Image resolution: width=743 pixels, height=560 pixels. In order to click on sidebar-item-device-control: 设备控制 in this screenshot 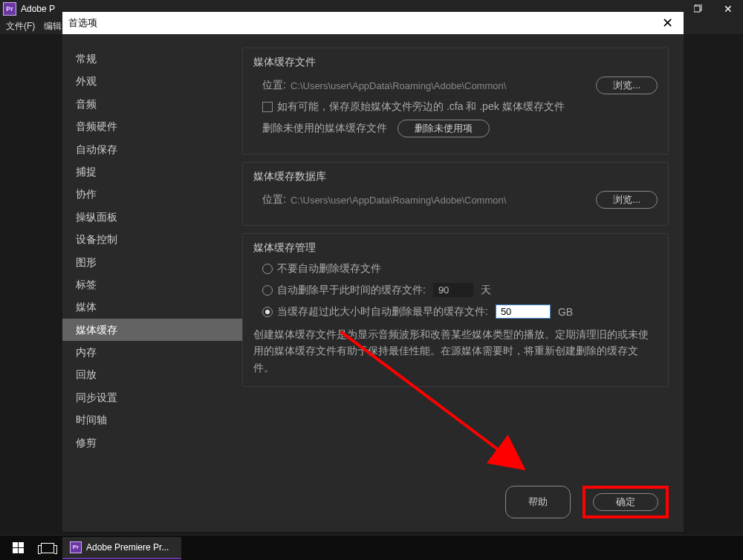, I will do `click(152, 239)`.